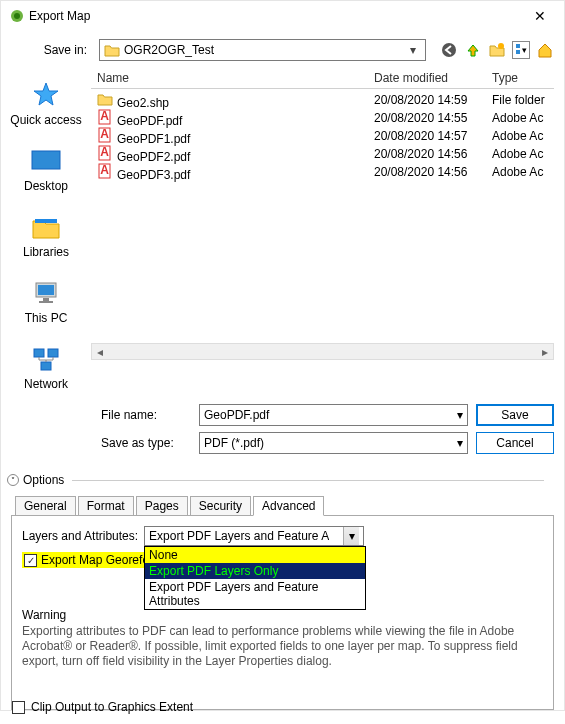  I want to click on file-row: GeoPDF2.pdf20/08/2020 14:56Adobe Ac, so click(322, 154).